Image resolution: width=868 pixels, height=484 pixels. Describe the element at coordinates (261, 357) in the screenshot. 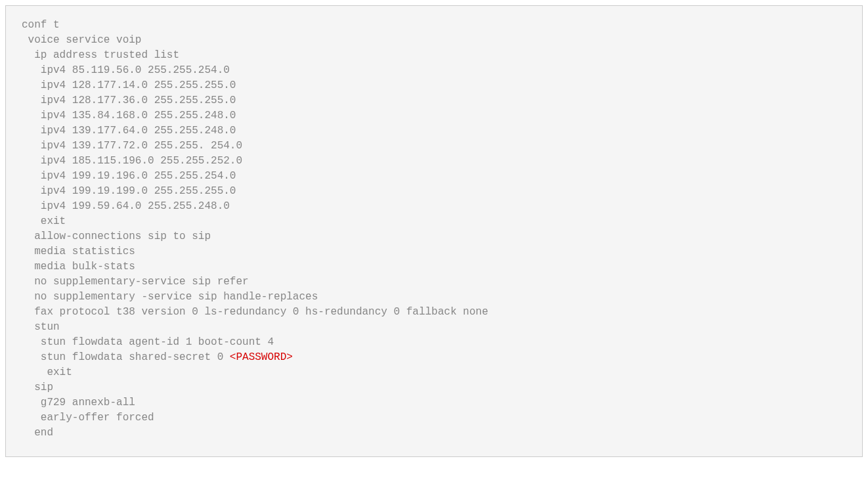

I see `password-placeholder: <PASSWORD>` at that location.